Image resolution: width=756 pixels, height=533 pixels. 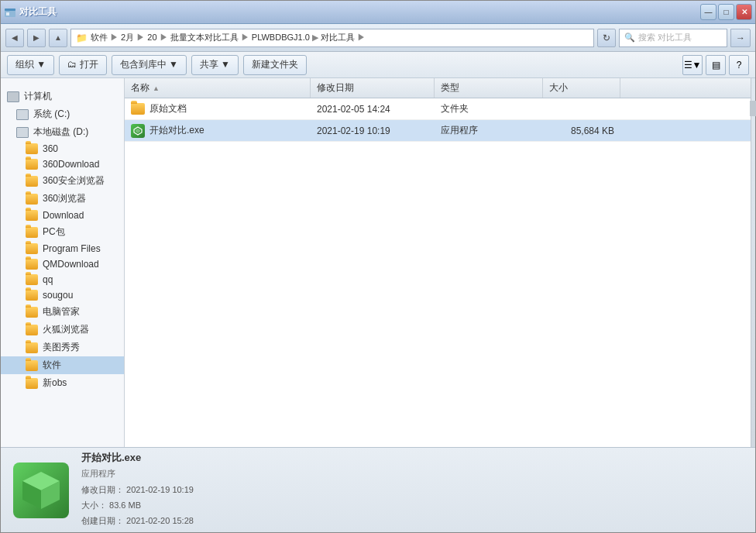 What do you see at coordinates (62, 330) in the screenshot?
I see `sidebar-item-firefox: 火狐浏览器` at bounding box center [62, 330].